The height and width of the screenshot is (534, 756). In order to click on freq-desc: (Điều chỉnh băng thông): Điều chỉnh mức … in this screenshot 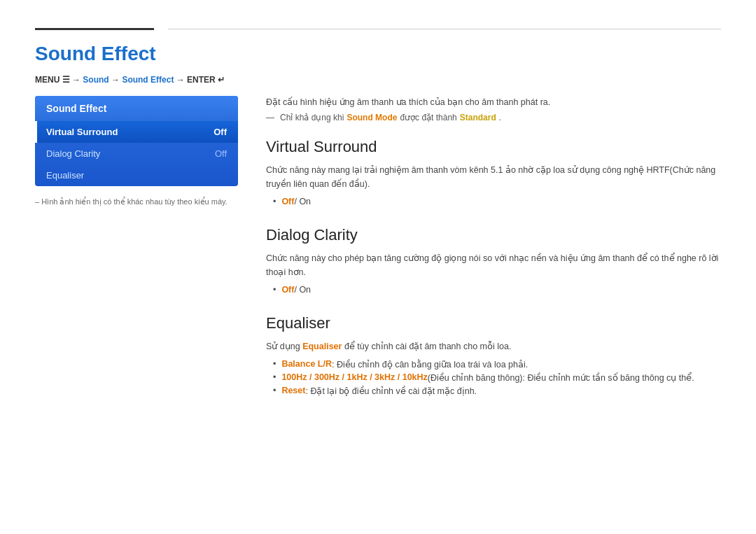, I will do `click(561, 378)`.